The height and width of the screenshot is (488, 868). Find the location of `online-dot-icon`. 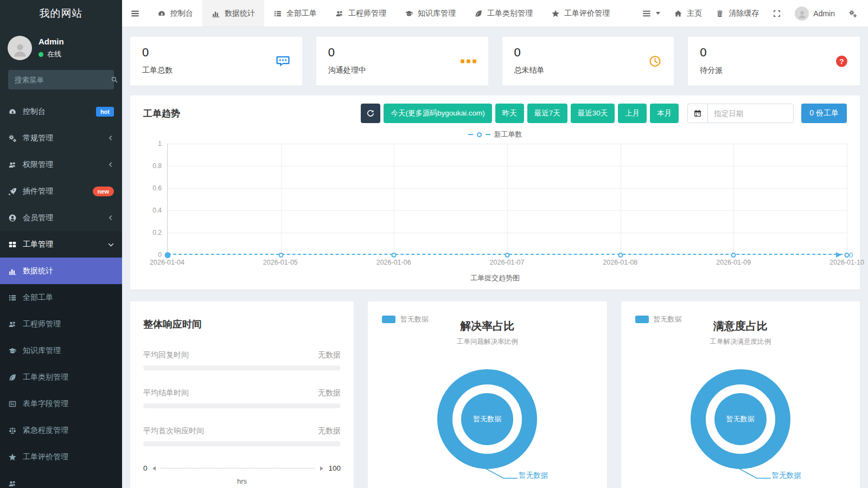

online-dot-icon is located at coordinates (41, 54).